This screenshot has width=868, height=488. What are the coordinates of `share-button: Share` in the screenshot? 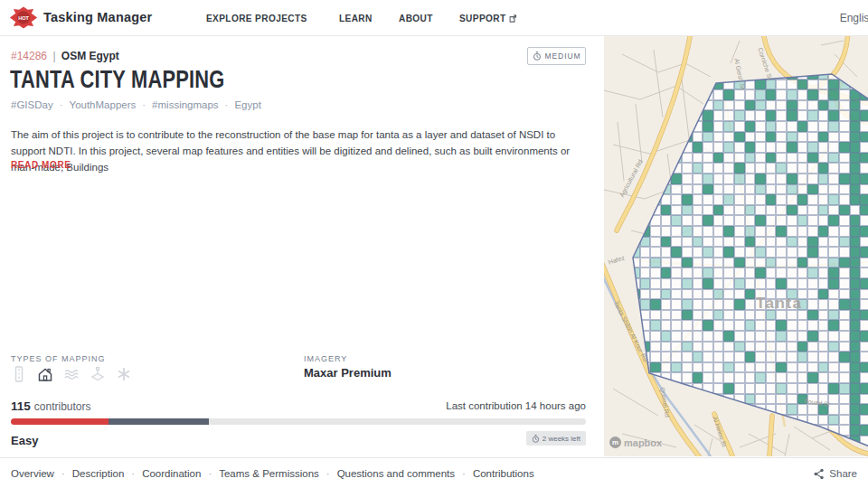 It's located at (835, 474).